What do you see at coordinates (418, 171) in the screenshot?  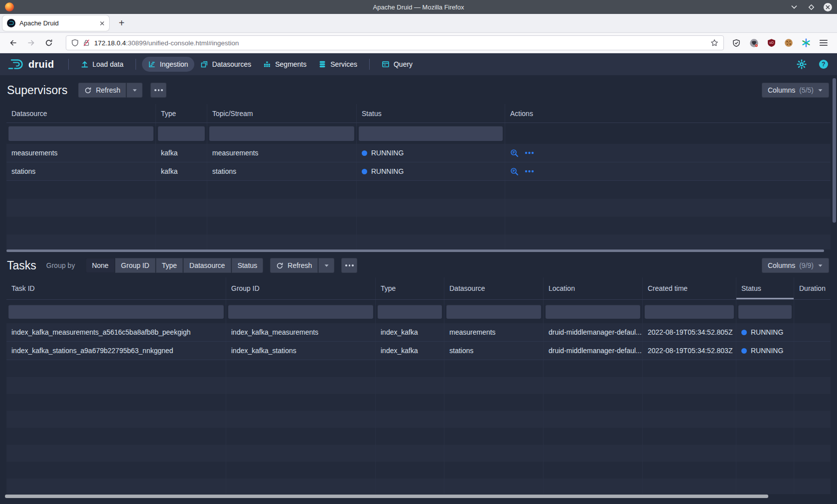 I see `supervisor-row: stations kafka stations RUNNING` at bounding box center [418, 171].